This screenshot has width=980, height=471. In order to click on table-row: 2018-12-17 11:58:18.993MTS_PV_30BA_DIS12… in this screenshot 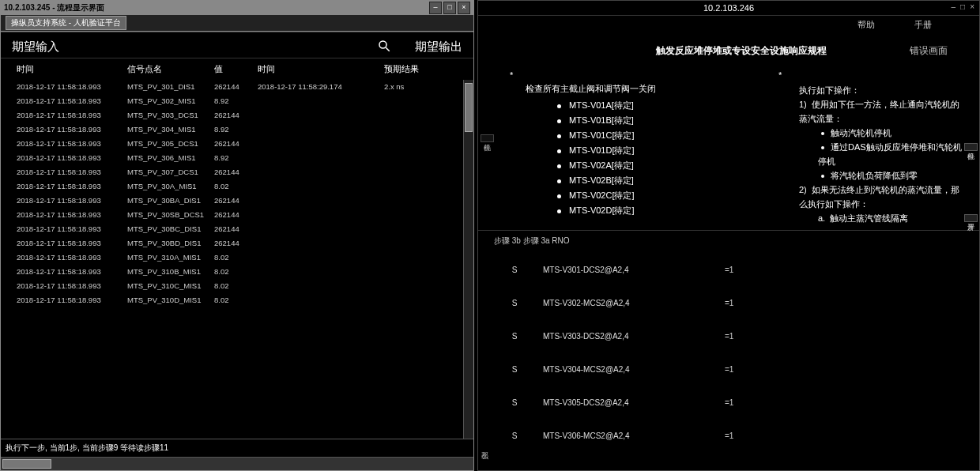, I will do `click(232, 201)`.